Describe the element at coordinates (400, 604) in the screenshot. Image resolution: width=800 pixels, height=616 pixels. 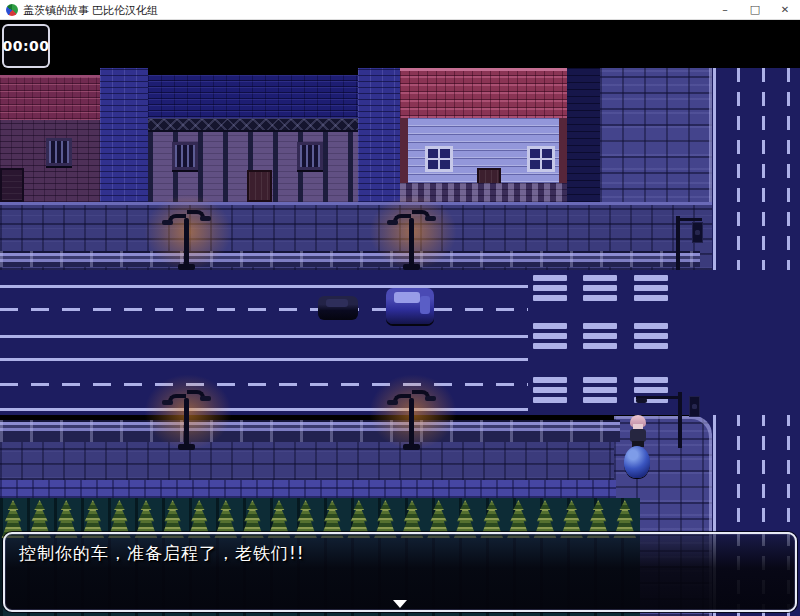
I see `continue-indicator-icon` at that location.